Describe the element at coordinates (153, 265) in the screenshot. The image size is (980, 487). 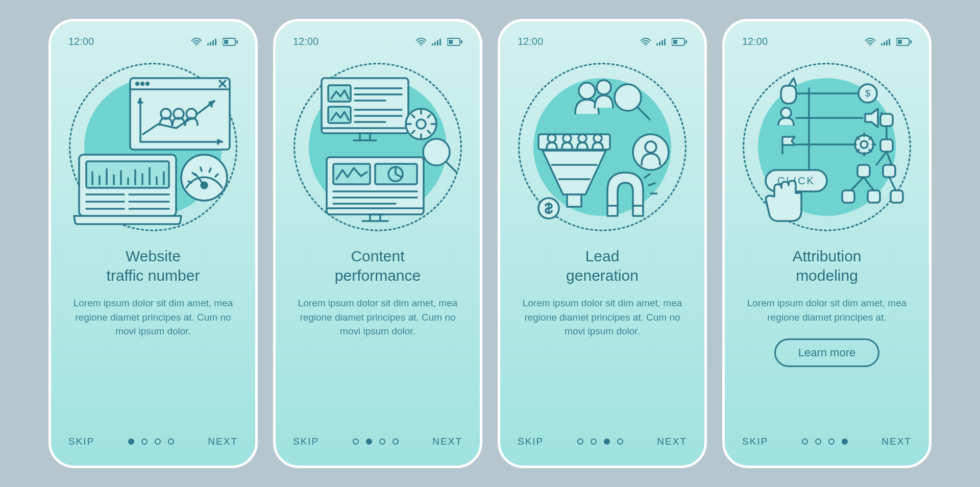
I see `screen-title: Website traffic number` at that location.